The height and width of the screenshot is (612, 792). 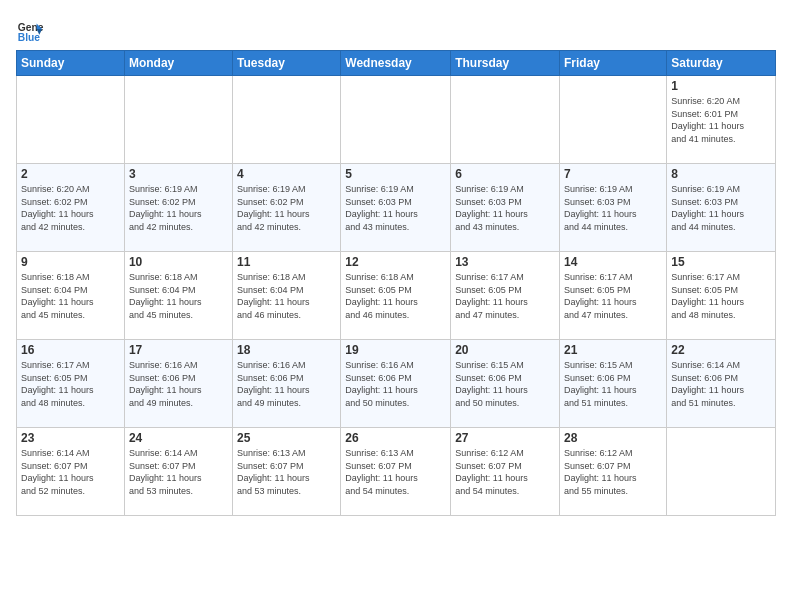 I want to click on calendar-cell: 4Sunrise: 6:19 AM Sunset: 6:02 PM Daylig…, so click(x=287, y=208).